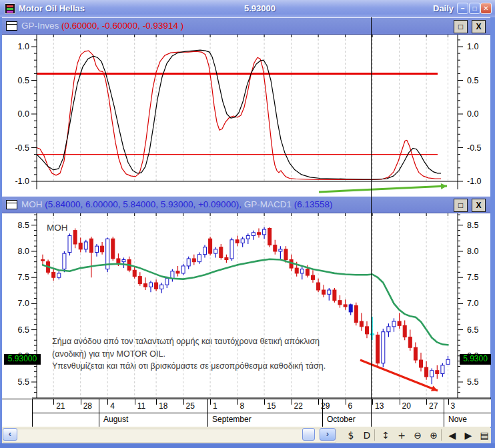 The image size is (495, 448). Describe the element at coordinates (475, 359) in the screenshot. I see `last-price-label-right: 5.9300` at that location.